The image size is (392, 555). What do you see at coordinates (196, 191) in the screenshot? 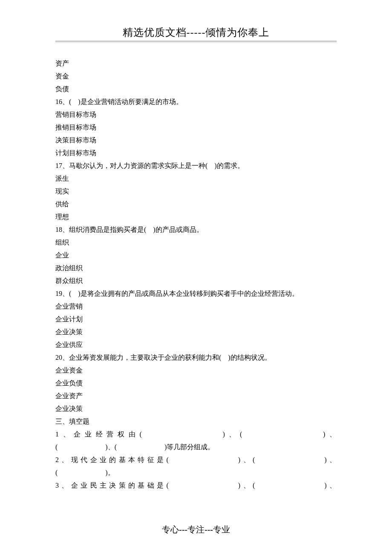
I see `text-line: 现实` at bounding box center [196, 191].